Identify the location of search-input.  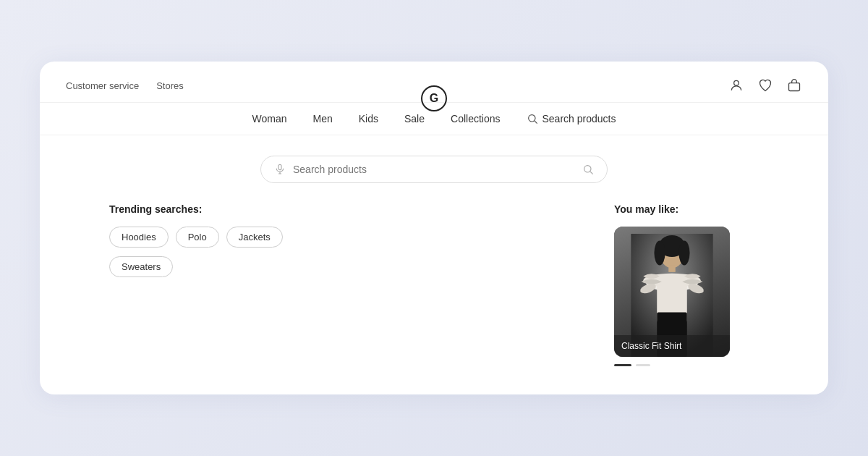
(434, 169).